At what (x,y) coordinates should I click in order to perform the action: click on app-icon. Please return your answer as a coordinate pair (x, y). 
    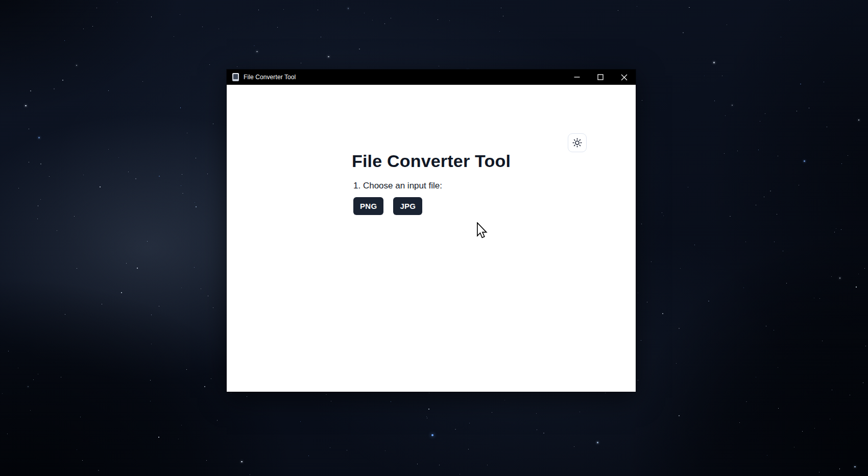
    Looking at the image, I should click on (236, 77).